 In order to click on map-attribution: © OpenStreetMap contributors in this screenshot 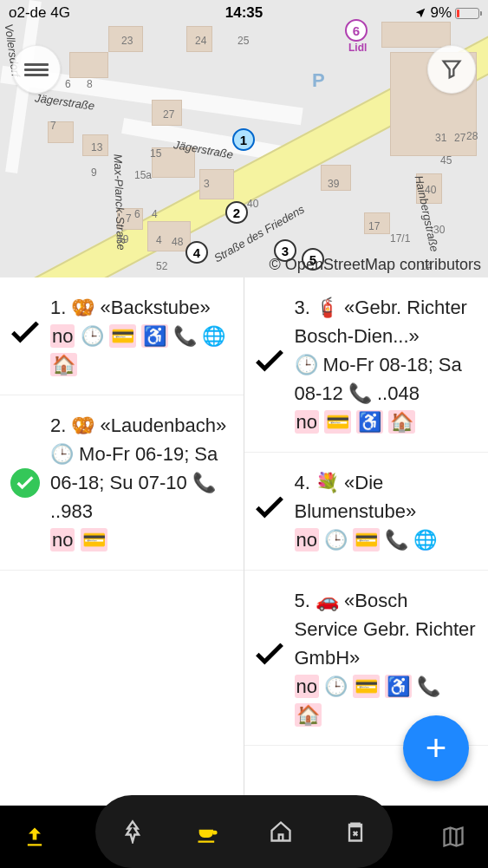, I will do `click(375, 265)`.